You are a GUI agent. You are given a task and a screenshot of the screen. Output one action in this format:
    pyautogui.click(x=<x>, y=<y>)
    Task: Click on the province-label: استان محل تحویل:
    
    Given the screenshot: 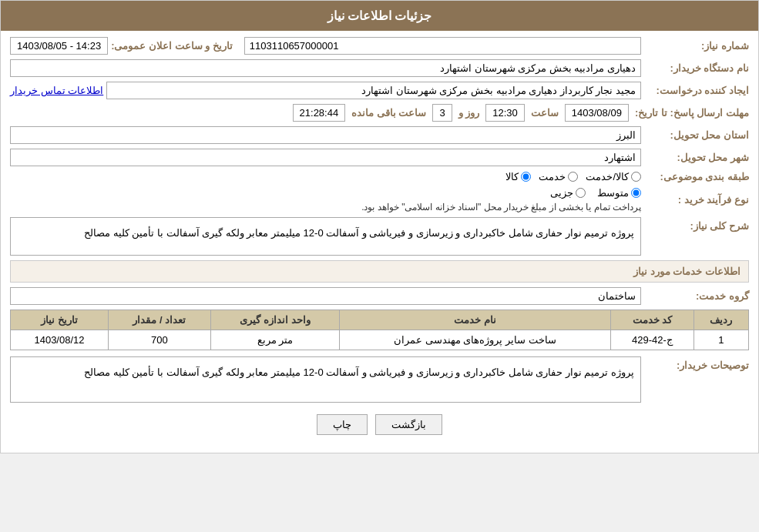 What is the action you would take?
    pyautogui.click(x=695, y=136)
    